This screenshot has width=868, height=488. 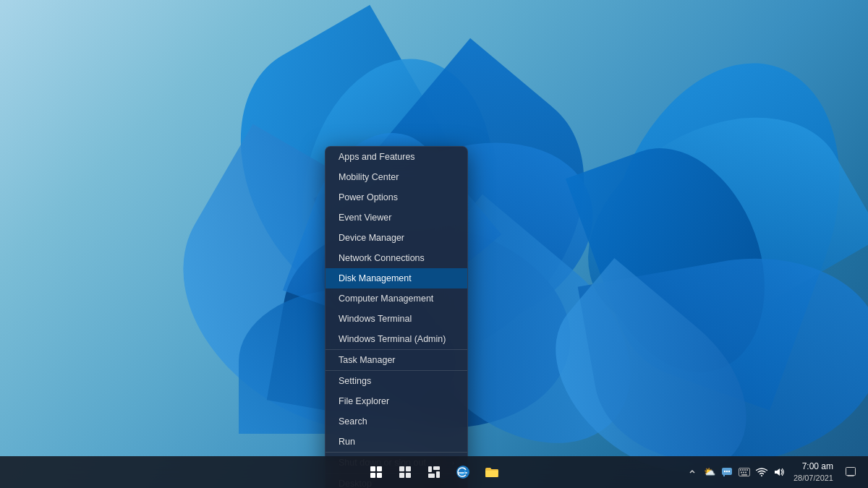 I want to click on volume-icon, so click(x=779, y=472).